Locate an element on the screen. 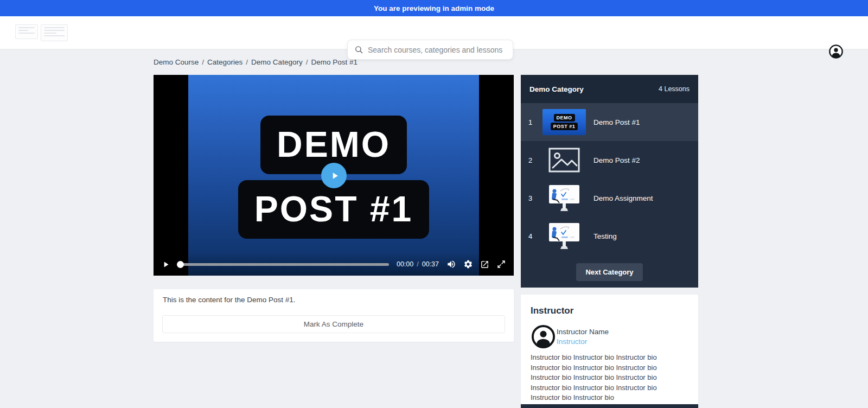 Image resolution: width=868 pixels, height=408 pixels. breadcrumb-course: Demo Course is located at coordinates (176, 62).